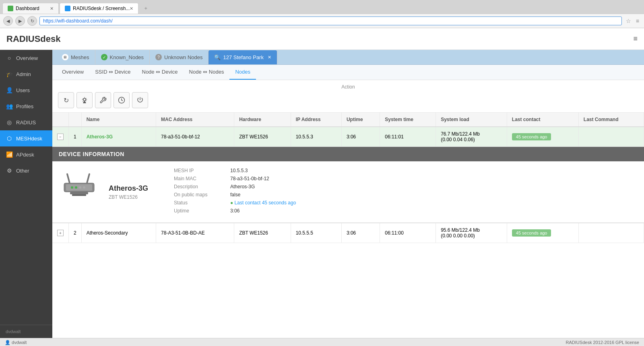 The height and width of the screenshot is (346, 644). Describe the element at coordinates (26, 154) in the screenshot. I see `sidebar-item-apdesk: 📶 APdesk` at that location.